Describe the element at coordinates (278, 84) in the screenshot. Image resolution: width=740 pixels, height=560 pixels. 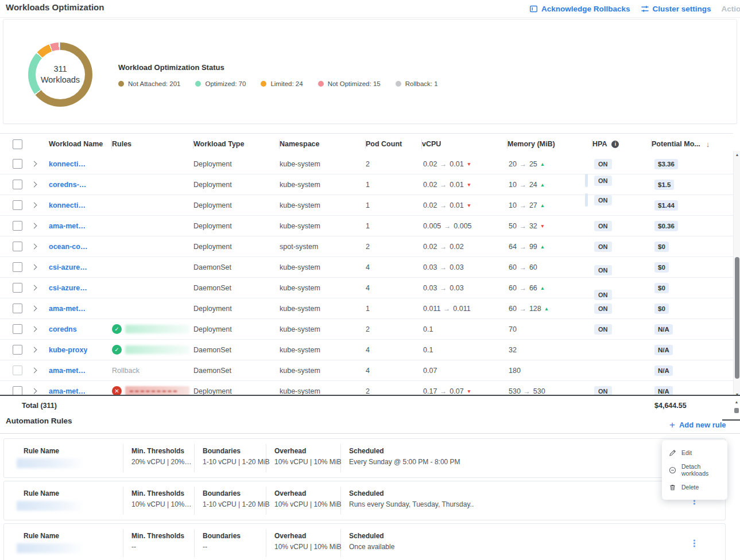
I see `legend-items: Not Attached: 201Optimized: 70Limited: 2…` at that location.